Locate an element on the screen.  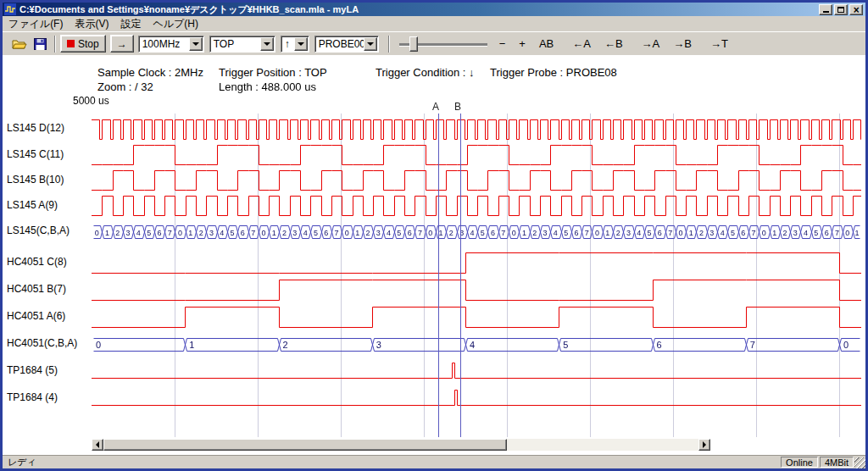
scroll-left-button is located at coordinates (97, 445).